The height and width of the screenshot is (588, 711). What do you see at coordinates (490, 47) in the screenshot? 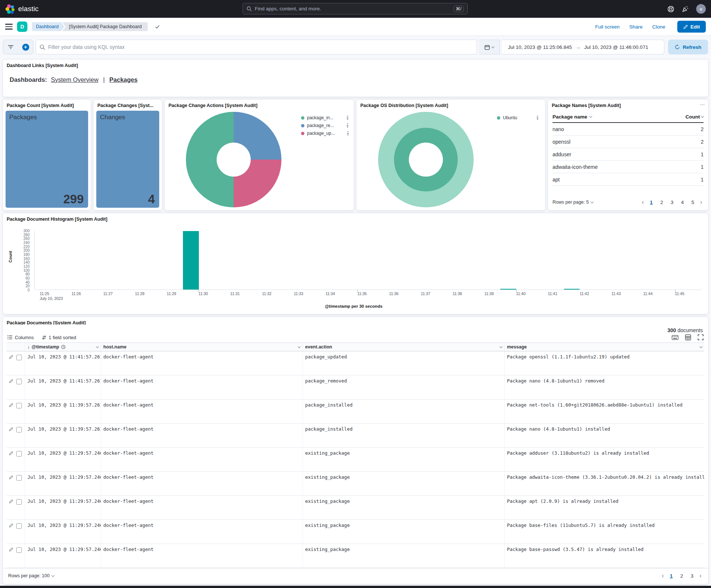
I see `date-picker-button` at bounding box center [490, 47].